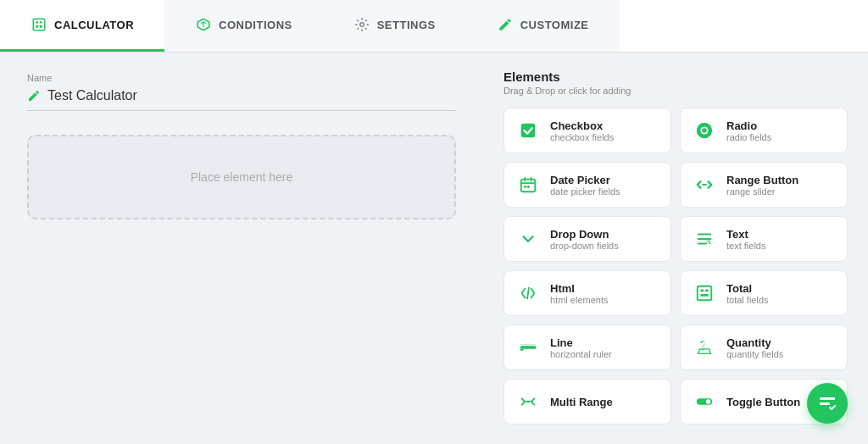  I want to click on text-icon: A, so click(704, 239).